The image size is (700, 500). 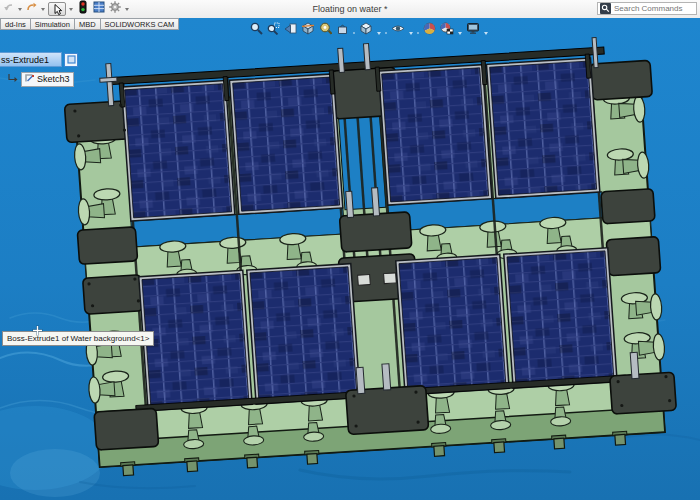 I want to click on feature-tree-item-sketch3: Sketch3, so click(x=48, y=80).